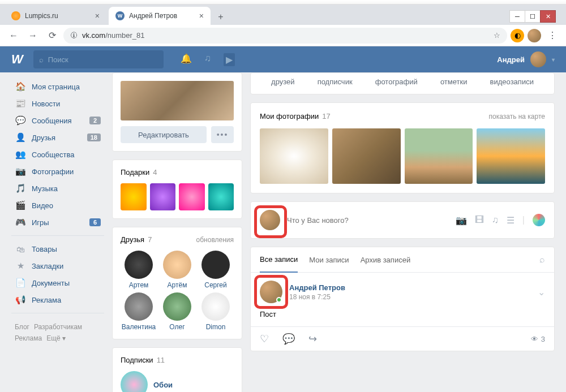 The height and width of the screenshot is (392, 566). Describe the element at coordinates (541, 292) in the screenshot. I see `chevron-down-icon: ⌄` at that location.